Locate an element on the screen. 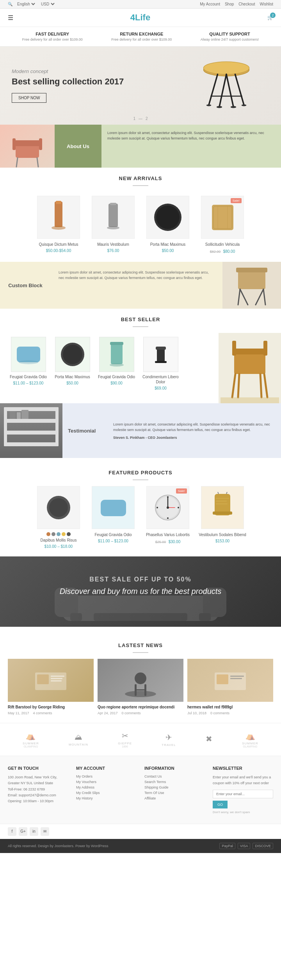 This screenshot has height=980, width=281. footer-link-credit: My Credit Slips is located at coordinates (106, 793).